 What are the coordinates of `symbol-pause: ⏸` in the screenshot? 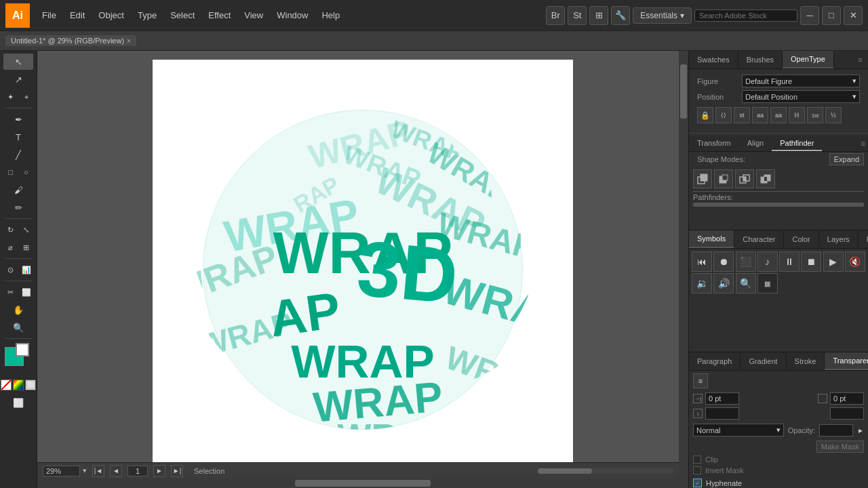 It's located at (789, 262).